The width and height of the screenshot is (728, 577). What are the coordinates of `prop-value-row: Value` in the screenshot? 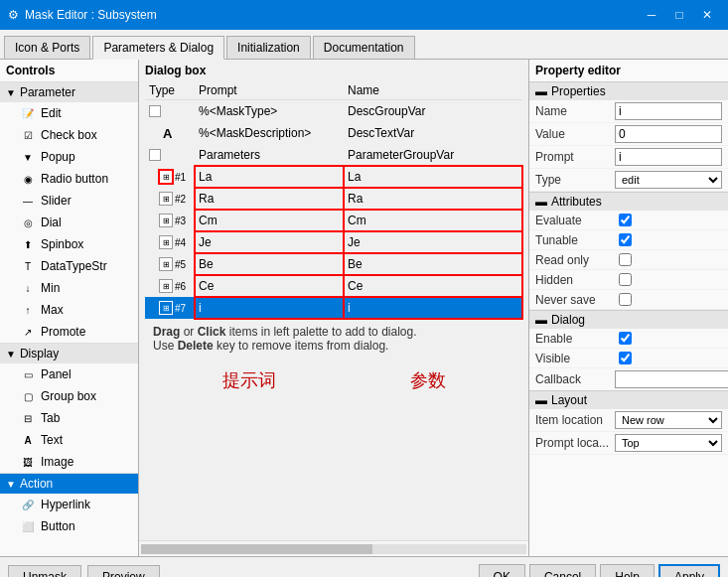 It's located at (629, 135).